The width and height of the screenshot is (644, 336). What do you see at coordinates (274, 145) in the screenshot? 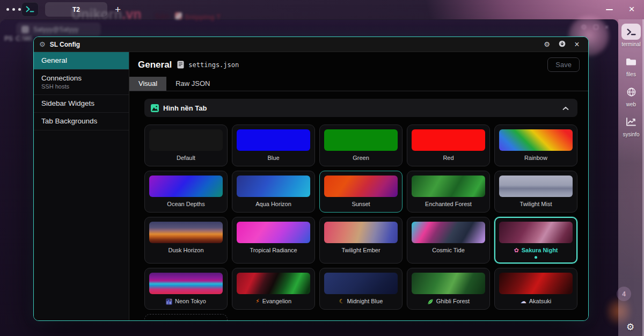
I see `background-card-blue: Blue` at bounding box center [274, 145].